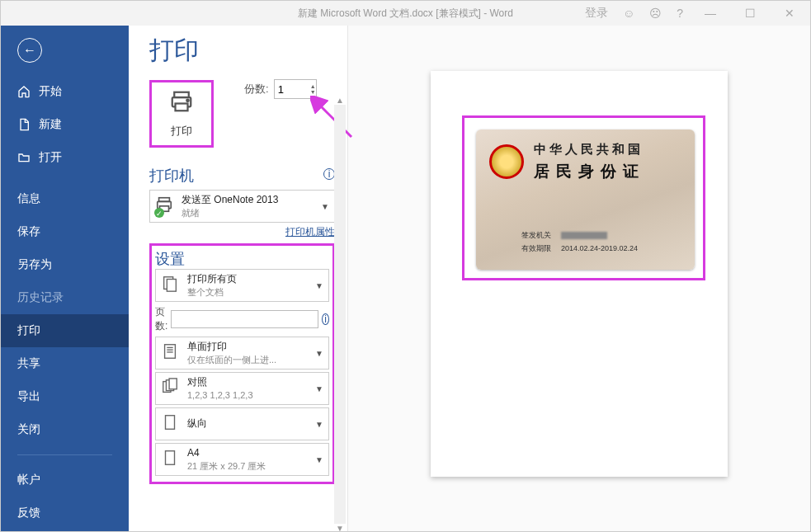 This screenshot has height=532, width=811. Describe the element at coordinates (29, 232) in the screenshot. I see `sidebar-item-label: 保存` at that location.